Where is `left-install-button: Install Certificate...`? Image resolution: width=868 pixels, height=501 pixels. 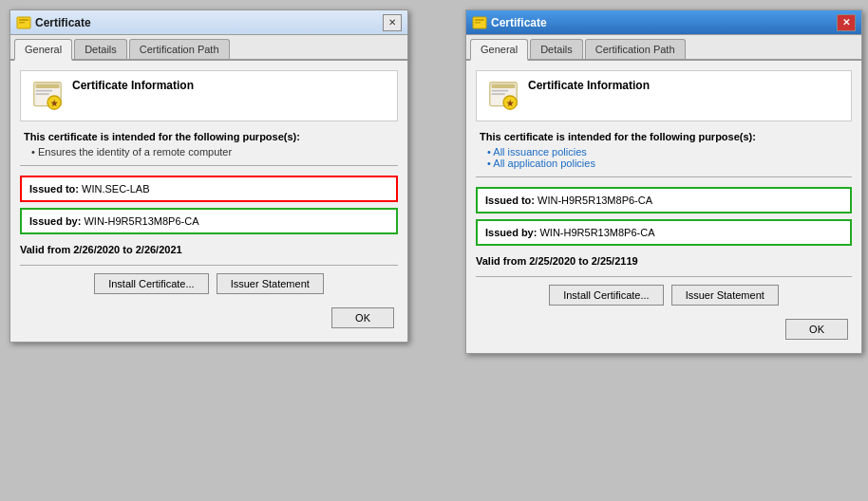 left-install-button: Install Certificate... is located at coordinates (151, 284).